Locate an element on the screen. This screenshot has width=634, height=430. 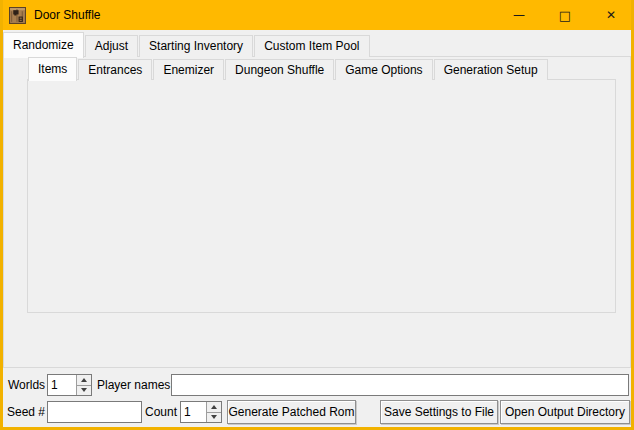
tab-dungeon-shuffle: Dungeon Shuffle is located at coordinates (280, 70).